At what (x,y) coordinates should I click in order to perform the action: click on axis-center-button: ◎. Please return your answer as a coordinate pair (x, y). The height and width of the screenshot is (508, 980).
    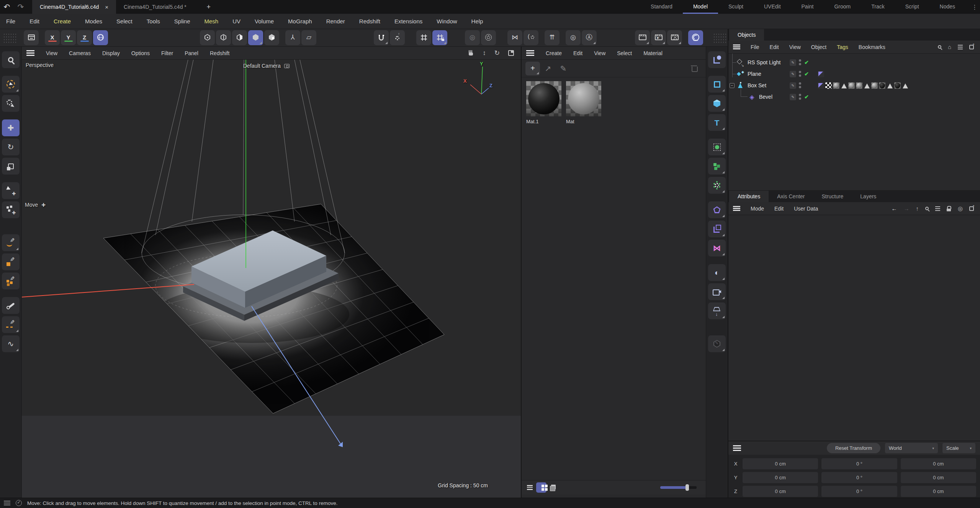
    Looking at the image, I should click on (573, 38).